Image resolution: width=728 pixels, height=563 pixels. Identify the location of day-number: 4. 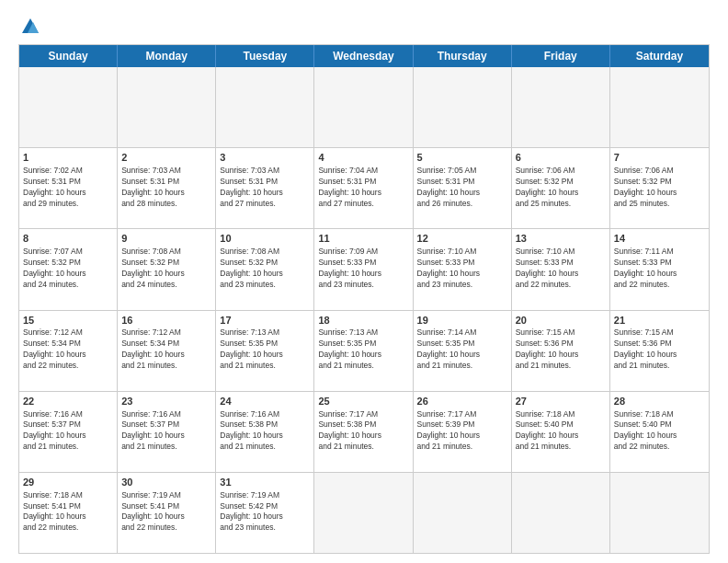
(363, 158).